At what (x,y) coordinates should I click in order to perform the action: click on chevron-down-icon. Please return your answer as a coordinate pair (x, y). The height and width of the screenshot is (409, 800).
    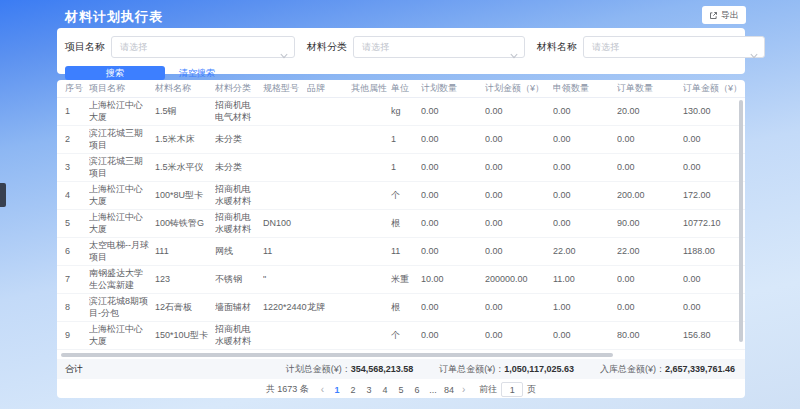
    Looking at the image, I should click on (754, 54).